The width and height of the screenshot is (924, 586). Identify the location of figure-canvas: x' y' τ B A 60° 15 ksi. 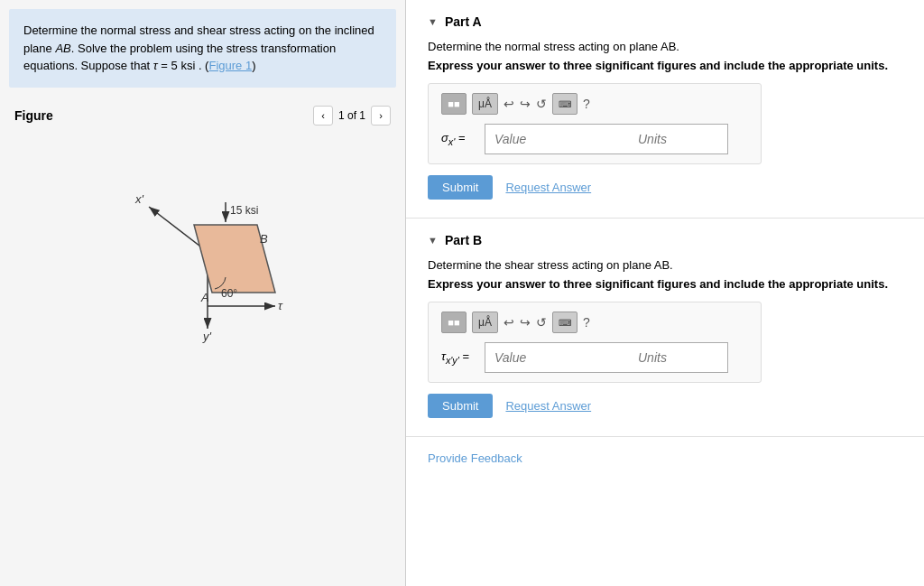
(203, 243).